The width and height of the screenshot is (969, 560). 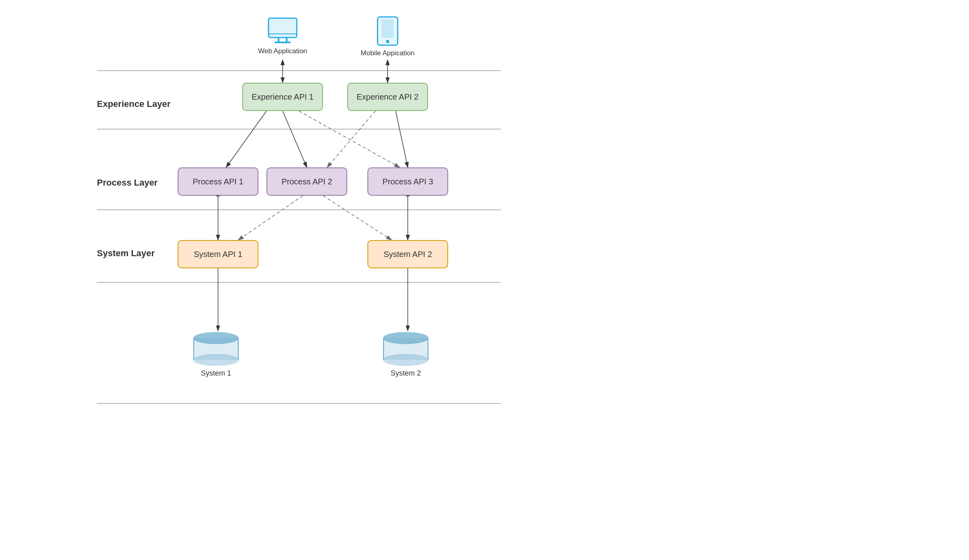 I want to click on mobile-application-label: Mobile Appication, so click(x=388, y=37).